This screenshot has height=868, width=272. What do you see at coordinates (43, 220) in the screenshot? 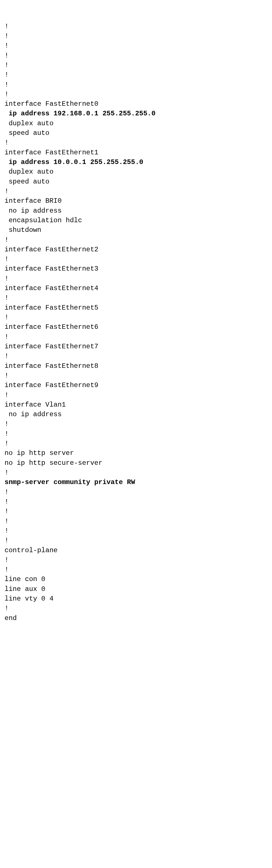
I see `config-line: encapsulation hdlc` at bounding box center [43, 220].